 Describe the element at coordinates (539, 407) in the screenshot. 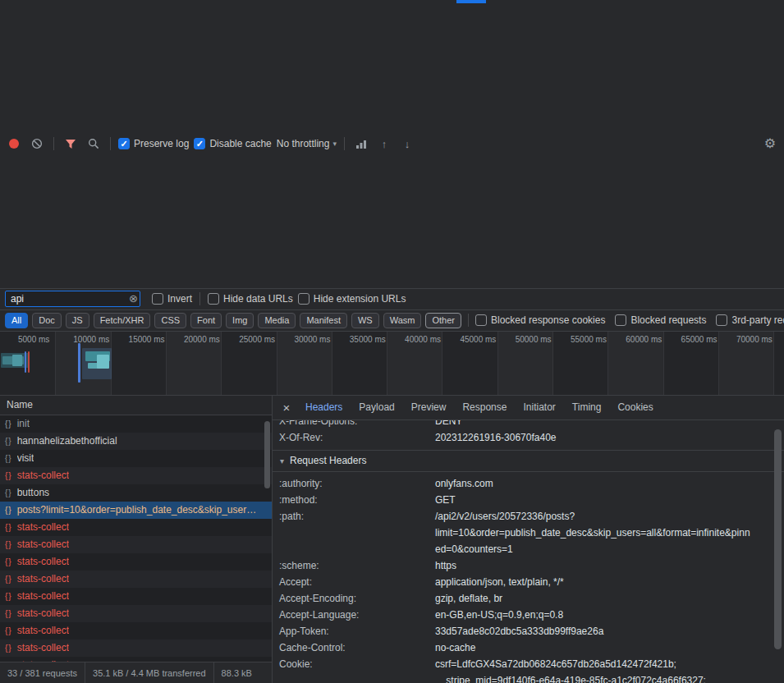

I see `tab-initiator: Initiator` at that location.